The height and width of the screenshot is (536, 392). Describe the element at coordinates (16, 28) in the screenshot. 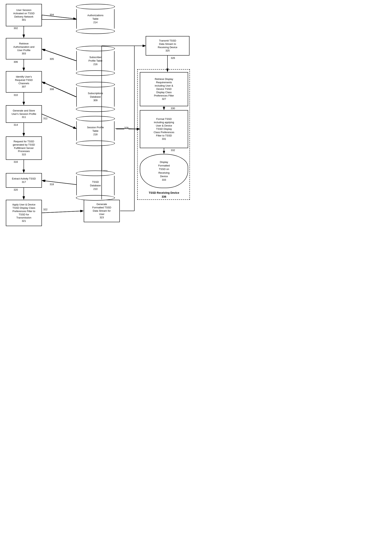

I see `label-302: 302` at that location.